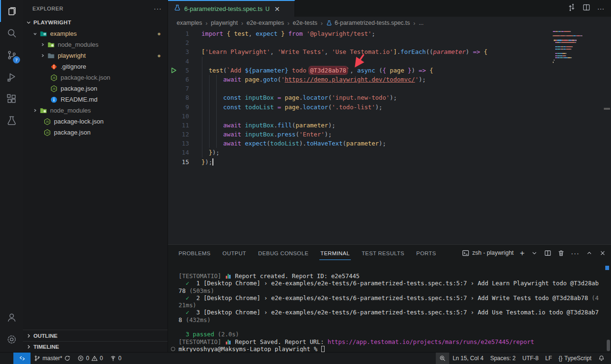  What do you see at coordinates (390, 135) in the screenshot?
I see `code-line-12: 12 await inputBox.press('Enter');` at bounding box center [390, 135].